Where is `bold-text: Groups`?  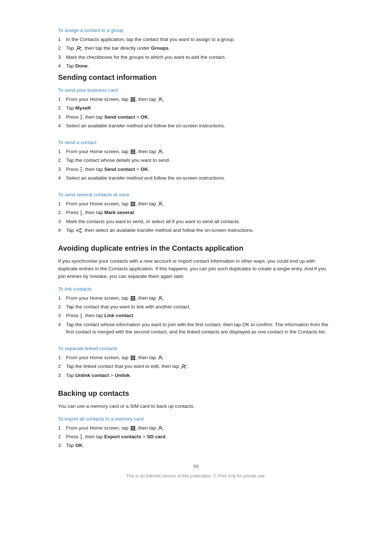 bold-text: Groups is located at coordinates (160, 48).